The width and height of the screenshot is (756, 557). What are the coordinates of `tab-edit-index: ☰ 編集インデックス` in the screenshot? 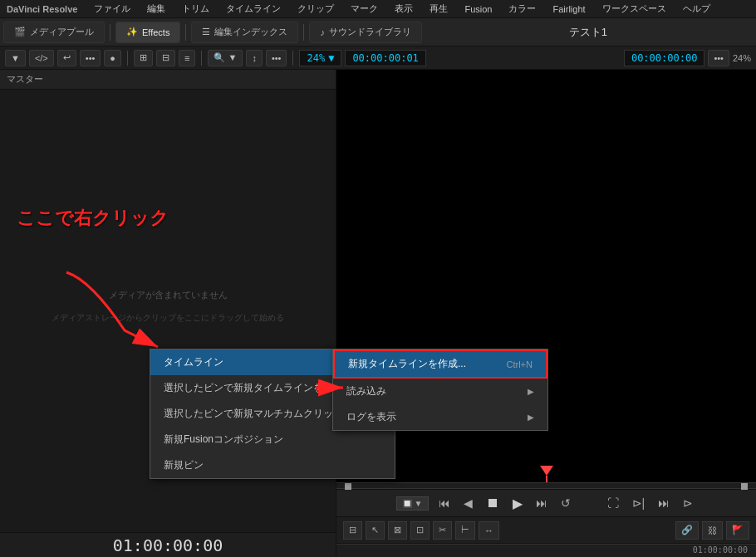 It's located at (244, 32).